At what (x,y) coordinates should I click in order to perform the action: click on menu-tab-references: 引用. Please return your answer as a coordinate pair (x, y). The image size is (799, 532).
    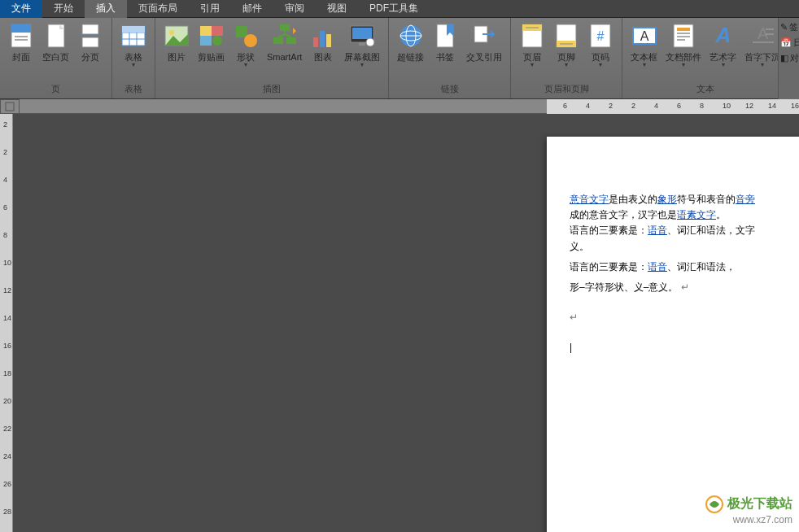
    Looking at the image, I should click on (210, 9).